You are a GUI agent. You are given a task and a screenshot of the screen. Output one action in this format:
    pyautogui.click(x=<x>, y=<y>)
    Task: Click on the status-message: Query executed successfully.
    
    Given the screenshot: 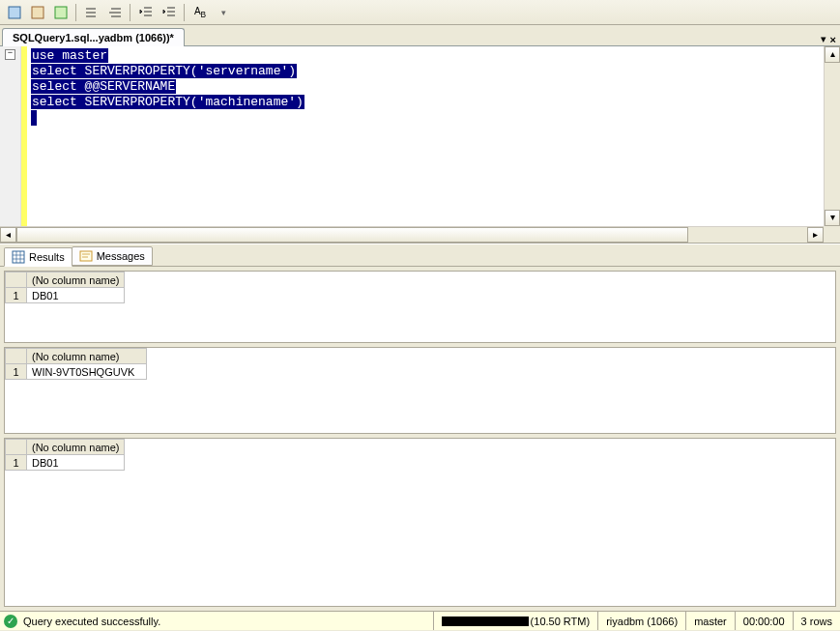 What is the action you would take?
    pyautogui.click(x=227, y=621)
    